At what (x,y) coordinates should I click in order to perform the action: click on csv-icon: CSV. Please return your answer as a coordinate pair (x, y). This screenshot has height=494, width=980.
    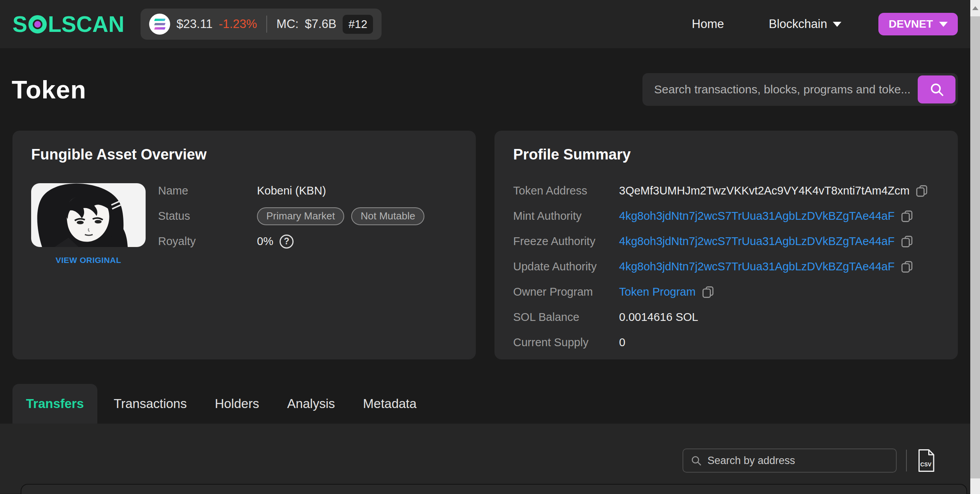
    Looking at the image, I should click on (926, 461).